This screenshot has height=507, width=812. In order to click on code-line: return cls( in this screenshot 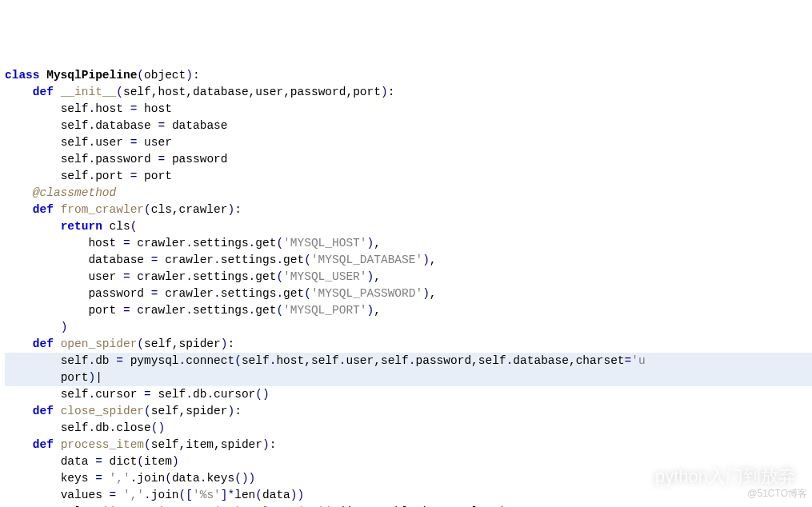, I will do `click(408, 227)`.